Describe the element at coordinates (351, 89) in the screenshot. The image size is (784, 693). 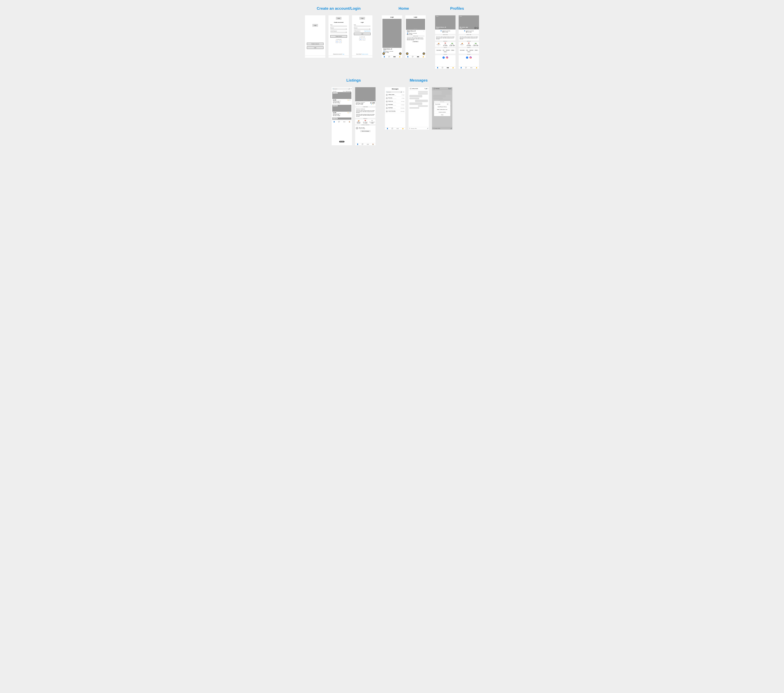
I see `filter-icon: ▾` at that location.